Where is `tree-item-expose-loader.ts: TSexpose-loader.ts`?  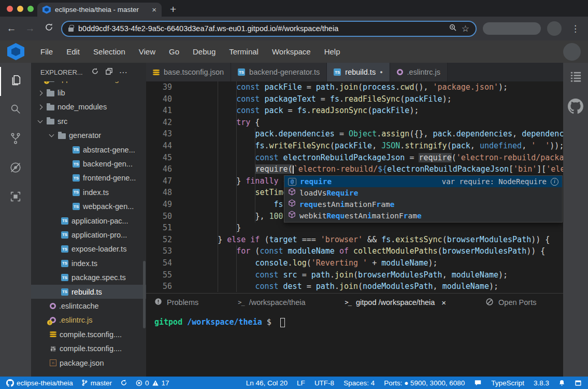
tree-item-expose-loader.ts: TSexpose-loader.ts is located at coordinates (89, 249).